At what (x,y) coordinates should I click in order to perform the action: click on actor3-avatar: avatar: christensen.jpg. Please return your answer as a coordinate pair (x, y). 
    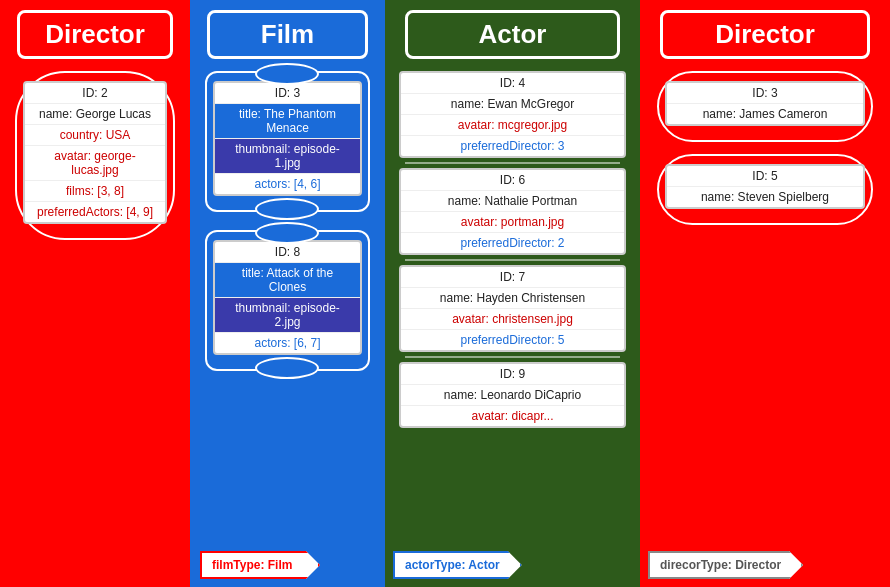
    Looking at the image, I should click on (512, 320).